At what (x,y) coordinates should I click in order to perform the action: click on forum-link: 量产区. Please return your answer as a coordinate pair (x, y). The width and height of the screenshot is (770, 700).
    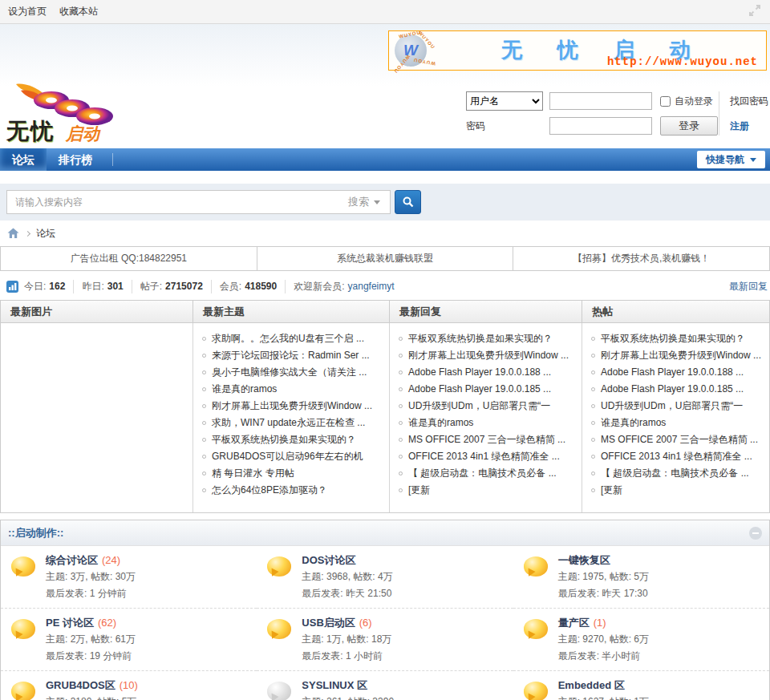
    Looking at the image, I should click on (574, 622).